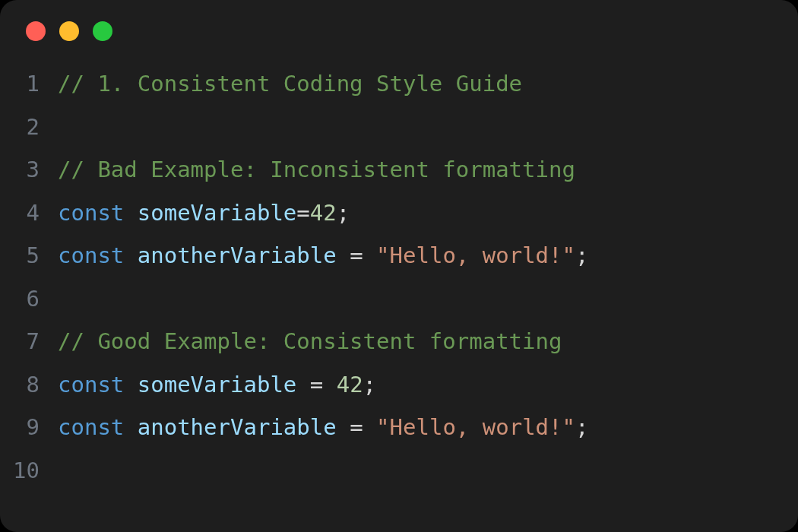  What do you see at coordinates (310, 341) in the screenshot?
I see `token: // Good Example: Consistent formatting` at bounding box center [310, 341].